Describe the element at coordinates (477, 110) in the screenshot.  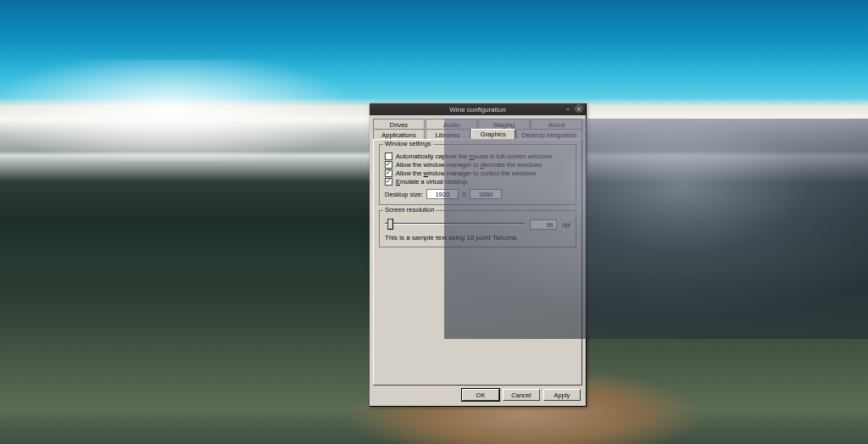
I see `window-title: Wine configuration` at that location.